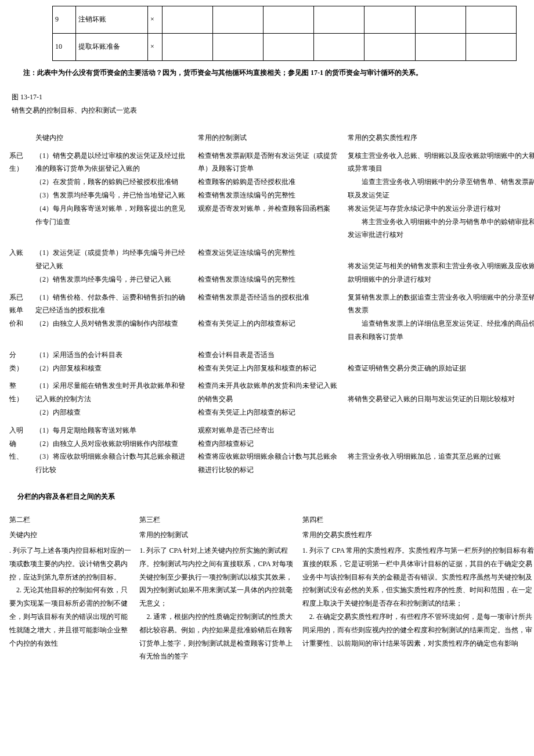 The image size is (534, 756). What do you see at coordinates (113, 196) in the screenshot?
I see `cell: （1）销售交易是以经过审核的发运凭证及经过批准的顾客订货单为依据登记入账的 （2…` at bounding box center [113, 196].